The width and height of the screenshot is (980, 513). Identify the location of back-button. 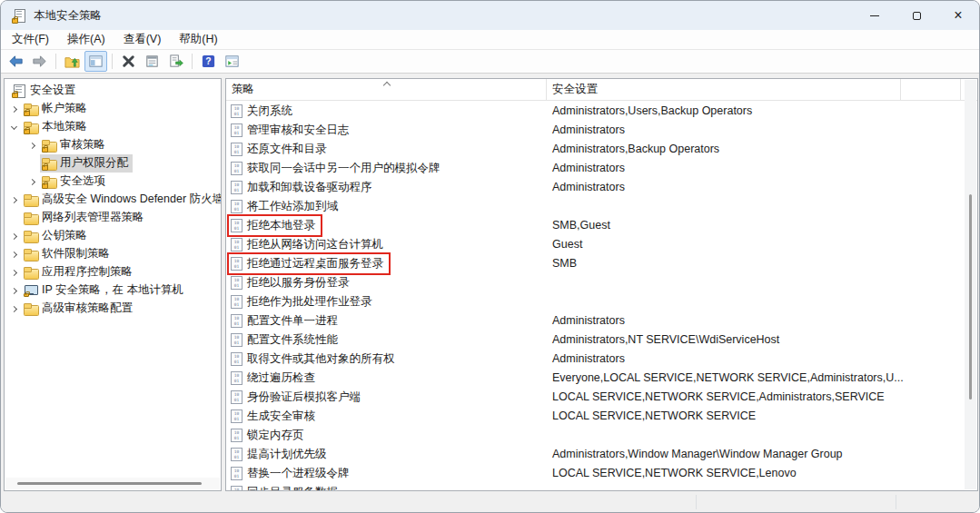
(16, 62).